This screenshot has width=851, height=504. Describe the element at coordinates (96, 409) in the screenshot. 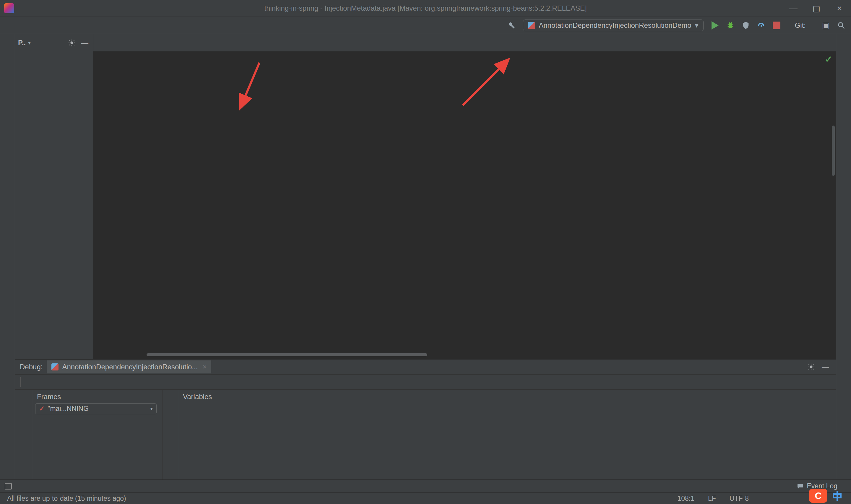

I see `thread-selector: ✓ "mai...NNING ▾` at that location.